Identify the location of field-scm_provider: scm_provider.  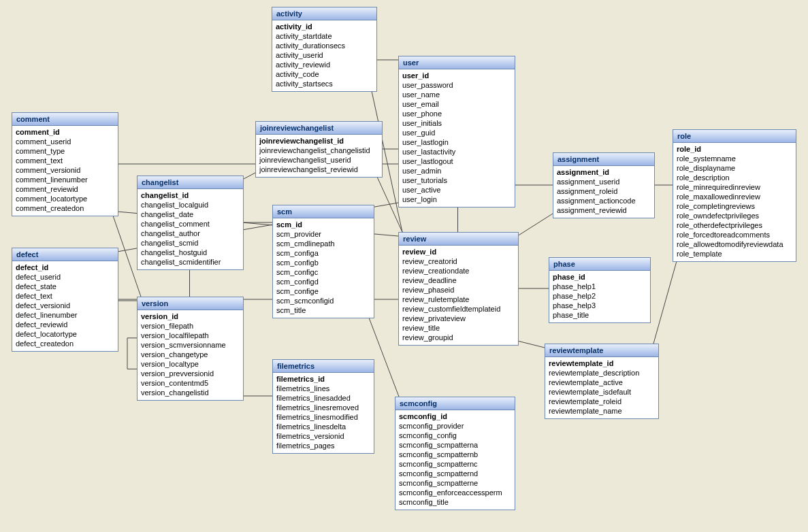
(323, 234).